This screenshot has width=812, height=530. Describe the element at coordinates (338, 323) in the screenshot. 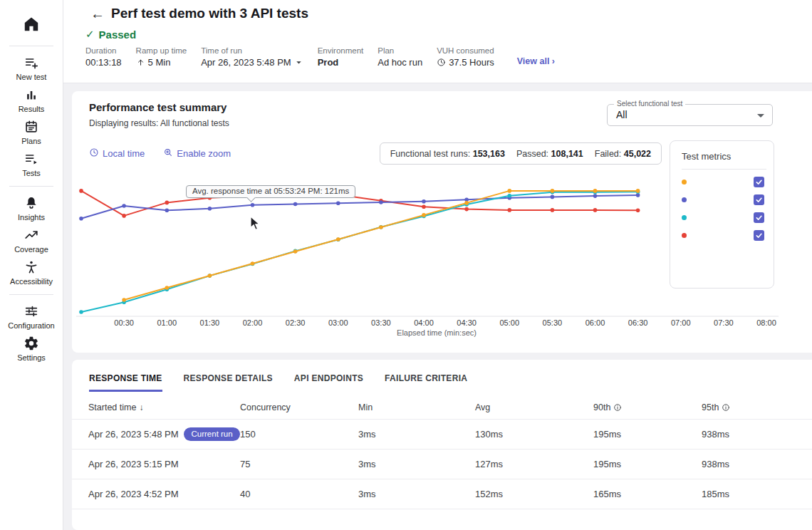

I see `x-tick-label: 03:00` at that location.